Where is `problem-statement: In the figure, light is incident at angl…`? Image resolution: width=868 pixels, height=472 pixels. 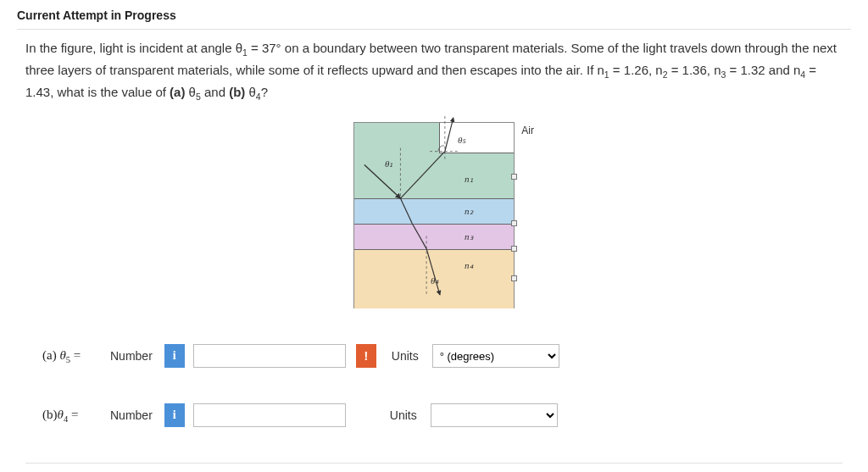
problem-statement: In the figure, light is incident at angl… is located at coordinates (434, 71).